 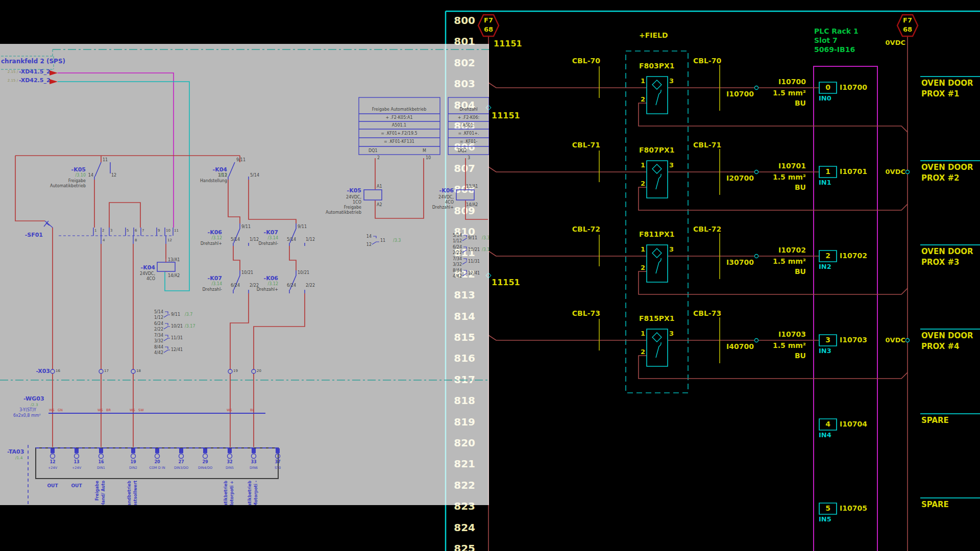 I want to click on function-info-row: A501.1, so click(x=399, y=126).